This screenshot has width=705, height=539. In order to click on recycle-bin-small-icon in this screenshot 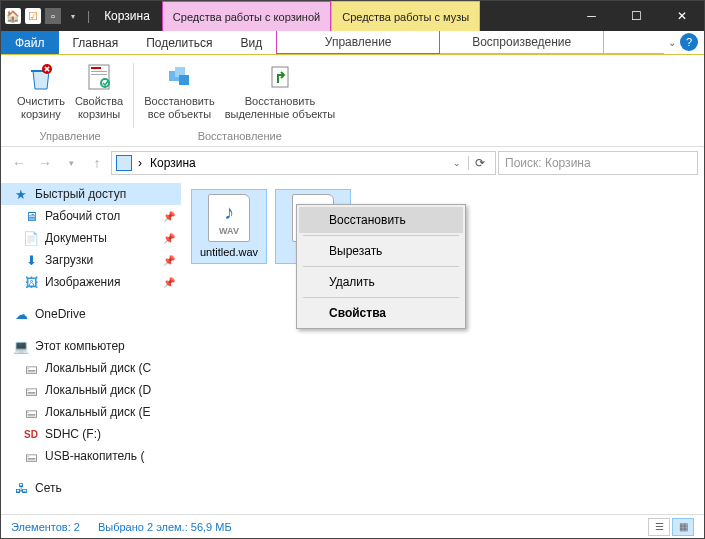, I will do `click(124, 163)`.